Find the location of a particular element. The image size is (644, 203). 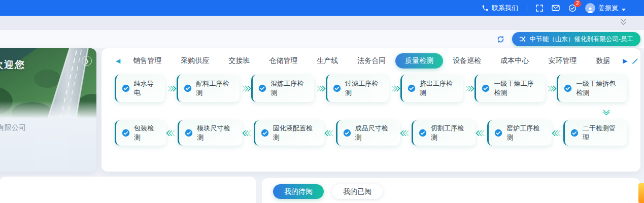

banner-fade is located at coordinates (48, 110).